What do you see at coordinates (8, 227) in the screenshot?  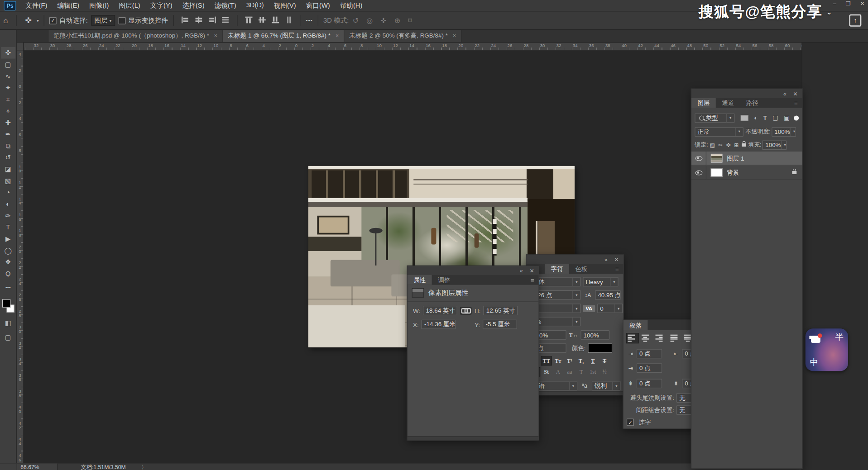 I see `type-tool: T` at bounding box center [8, 227].